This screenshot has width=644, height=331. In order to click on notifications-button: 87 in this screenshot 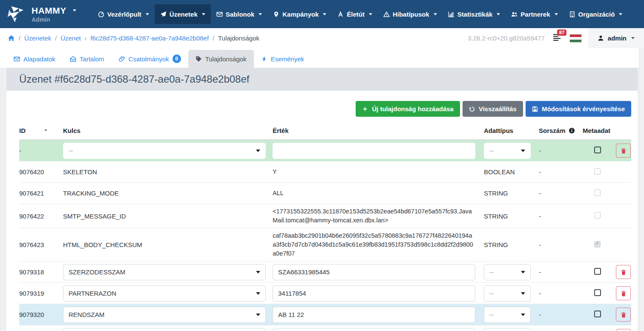, I will do `click(557, 38)`.